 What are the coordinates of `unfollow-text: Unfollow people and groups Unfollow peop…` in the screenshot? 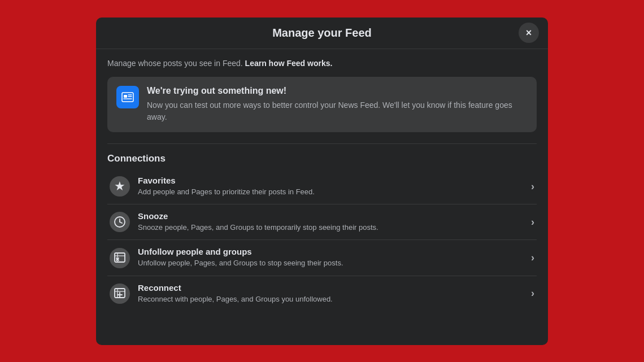 It's located at (332, 258).